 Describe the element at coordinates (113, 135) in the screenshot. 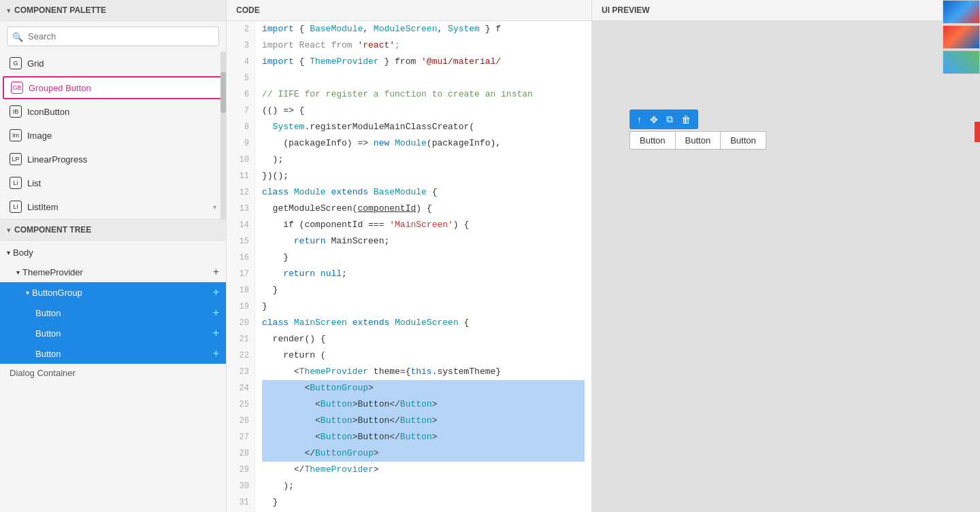

I see `palette-list: G Grid GB Grouped Button IB IconButton I…` at that location.